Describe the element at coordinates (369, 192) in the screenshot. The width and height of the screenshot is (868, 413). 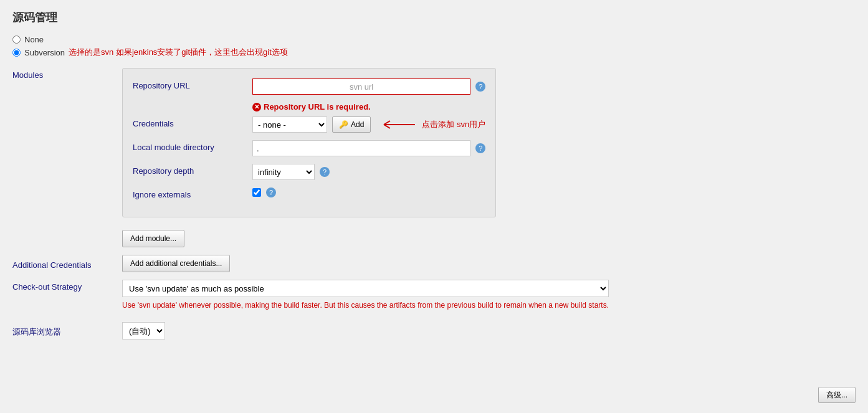
I see `ignore-externals-control: ?` at that location.